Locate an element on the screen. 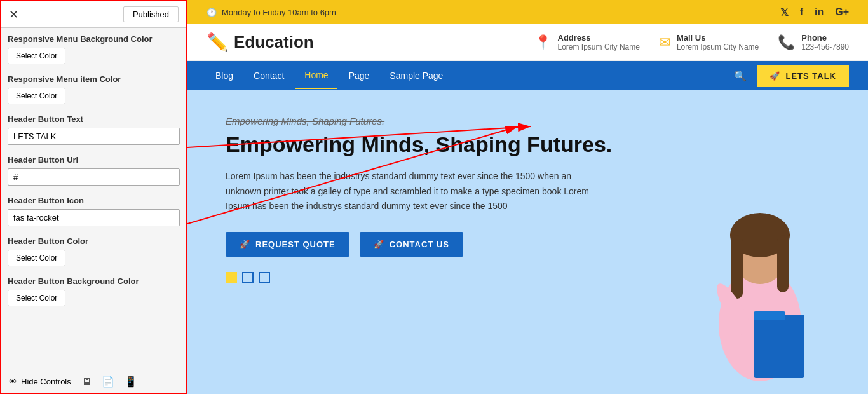 Image resolution: width=868 pixels, height=394 pixels. close-button: ✕ is located at coordinates (14, 15).